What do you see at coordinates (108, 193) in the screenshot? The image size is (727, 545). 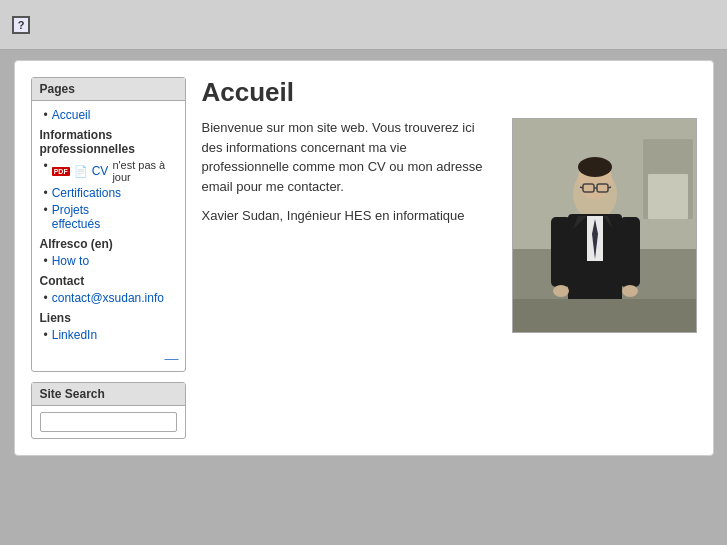 I see `sidebar-item-certifications: • Certifications` at bounding box center [108, 193].